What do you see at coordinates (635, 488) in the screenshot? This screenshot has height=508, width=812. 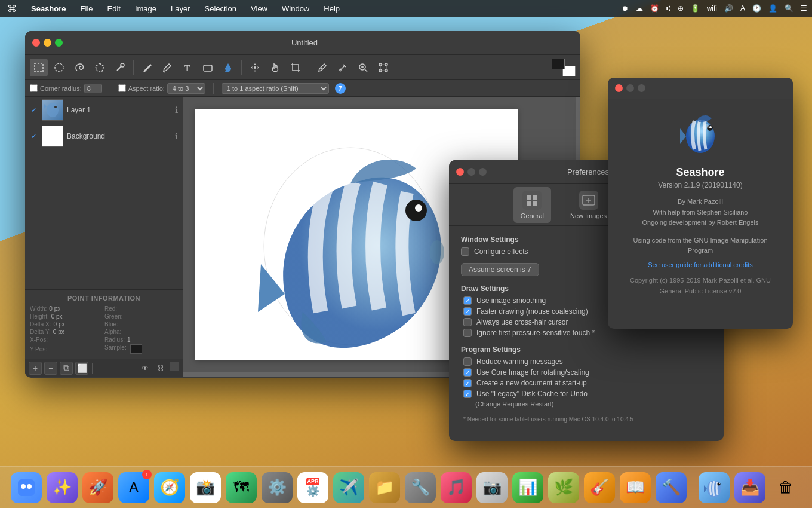 I see `dock-ibooks: 📖` at bounding box center [635, 488].